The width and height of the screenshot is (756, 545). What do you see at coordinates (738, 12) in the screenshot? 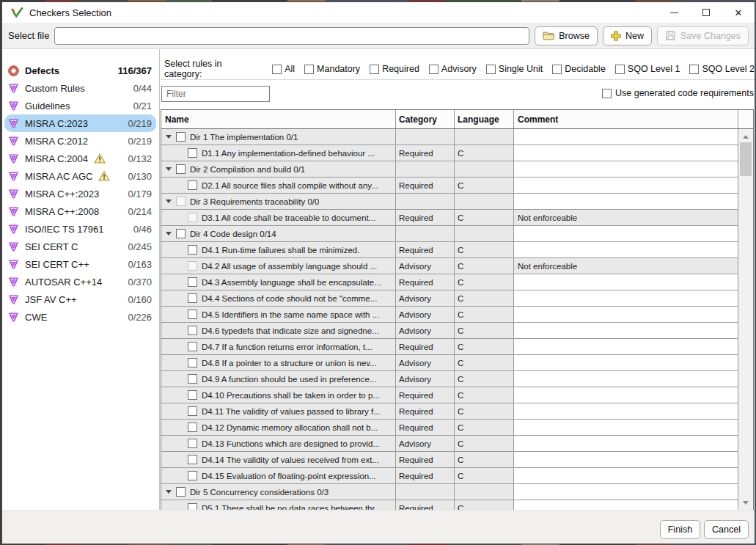
I see `close-button: ✕` at bounding box center [738, 12].